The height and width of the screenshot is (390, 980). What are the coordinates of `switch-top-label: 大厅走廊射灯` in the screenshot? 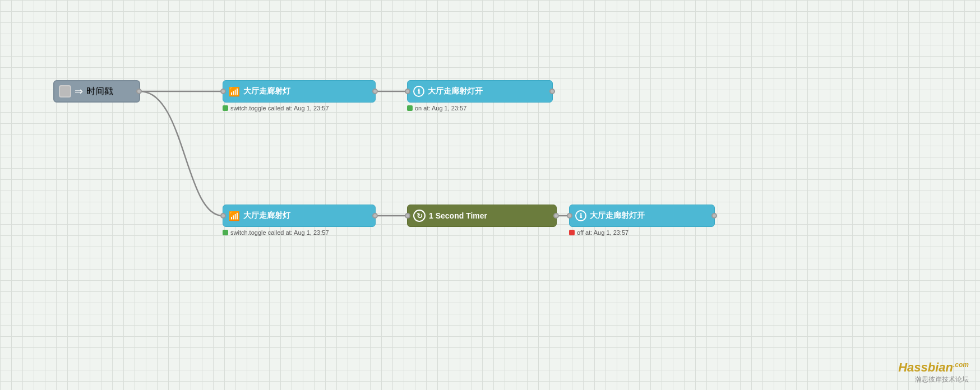 It's located at (267, 91).